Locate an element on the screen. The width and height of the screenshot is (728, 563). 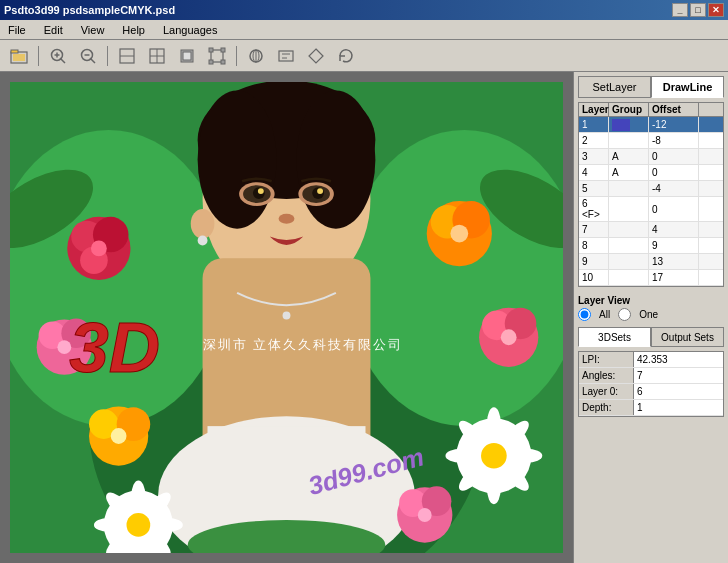
menu-help: Help is located at coordinates (134, 30).